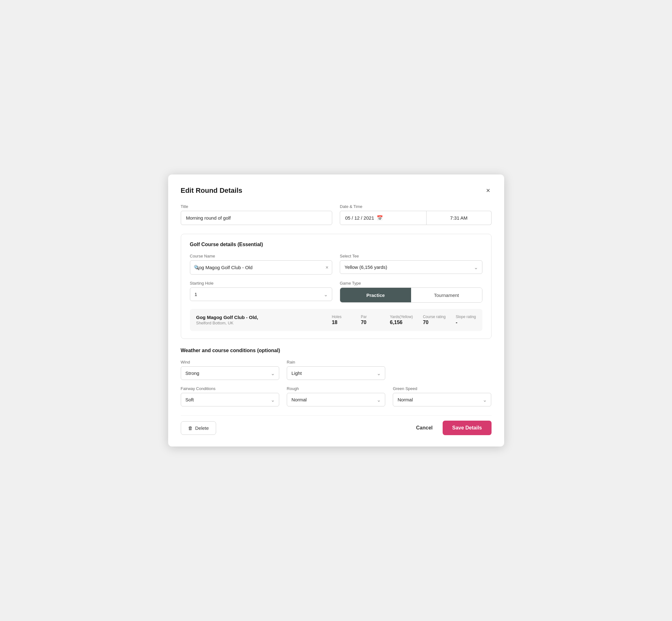  Describe the element at coordinates (376, 295) in the screenshot. I see `practice-toggle-button: Practice` at that location.